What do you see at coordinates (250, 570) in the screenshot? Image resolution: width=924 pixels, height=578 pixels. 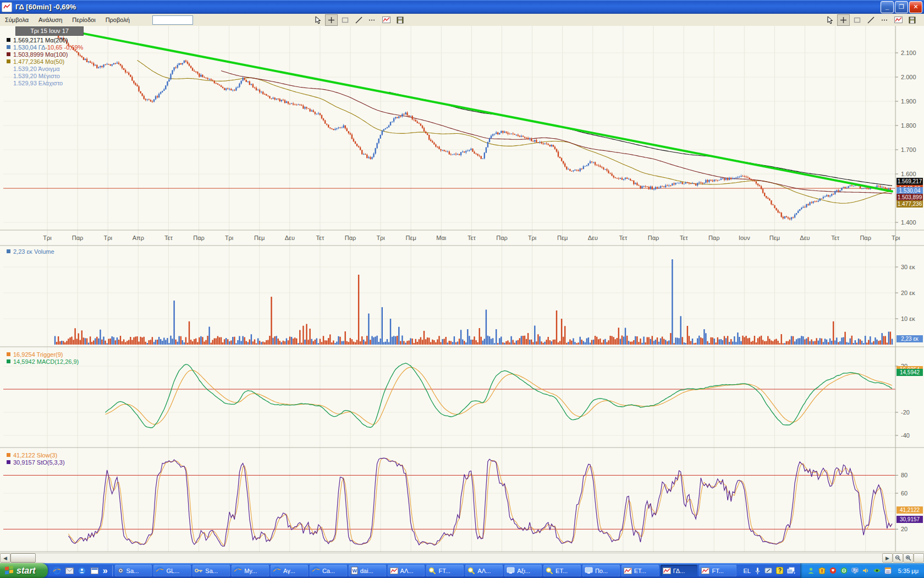 I see `taskbar-button-4: eMy...` at bounding box center [250, 570].